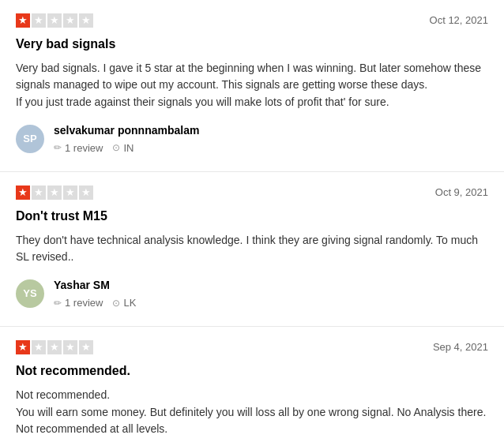 This screenshot has width=504, height=446. I want to click on location-text: LK, so click(130, 303).